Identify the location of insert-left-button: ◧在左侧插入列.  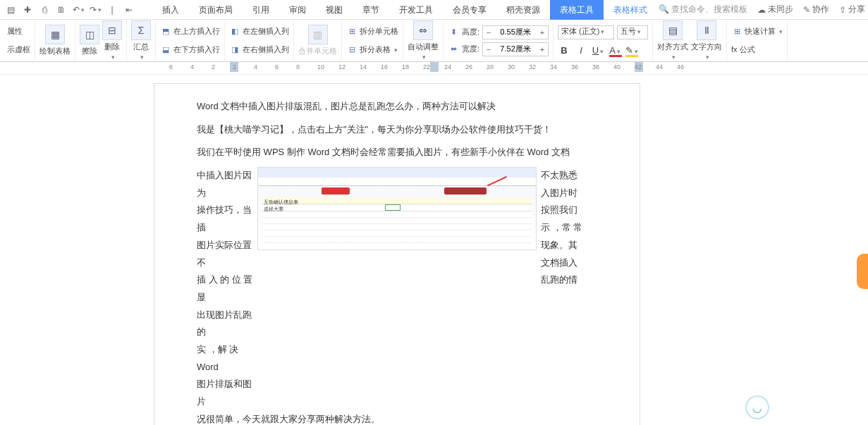
(259, 32).